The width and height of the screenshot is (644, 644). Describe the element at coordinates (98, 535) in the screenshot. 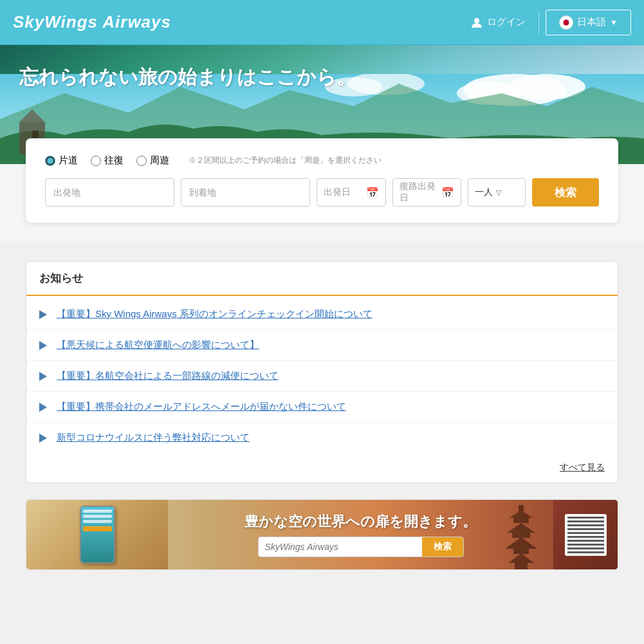

I see `app-phone-mockup` at that location.